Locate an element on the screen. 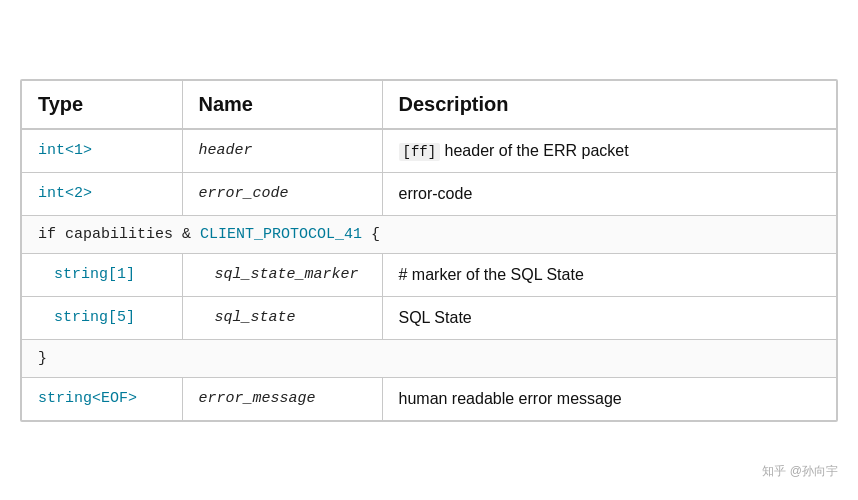 The image size is (858, 500). type-cell: string[1] is located at coordinates (102, 274).